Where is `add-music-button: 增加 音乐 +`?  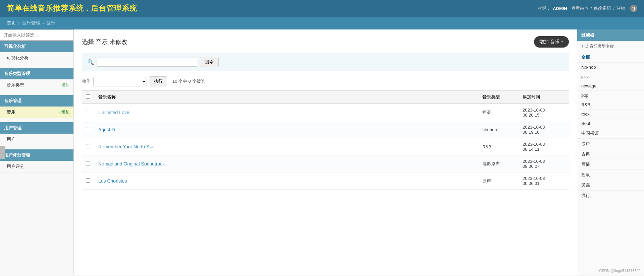
add-music-button: 增加 音乐 + is located at coordinates (551, 42).